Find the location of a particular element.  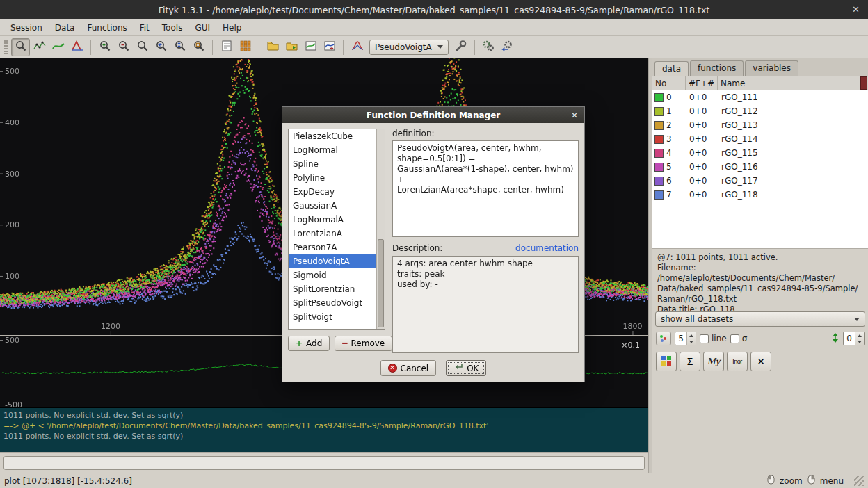

function-list-item-SplitVoigt: SplitVoigt is located at coordinates (332, 317).